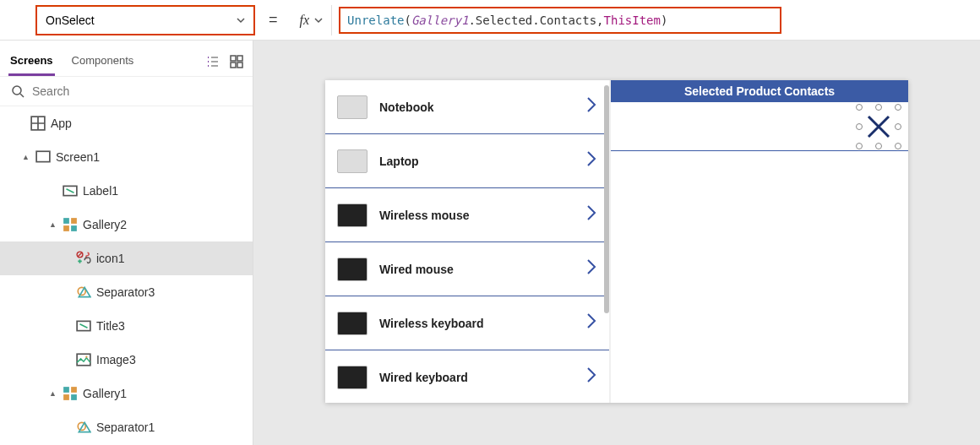 The height and width of the screenshot is (445, 980). I want to click on image-icon, so click(84, 360).